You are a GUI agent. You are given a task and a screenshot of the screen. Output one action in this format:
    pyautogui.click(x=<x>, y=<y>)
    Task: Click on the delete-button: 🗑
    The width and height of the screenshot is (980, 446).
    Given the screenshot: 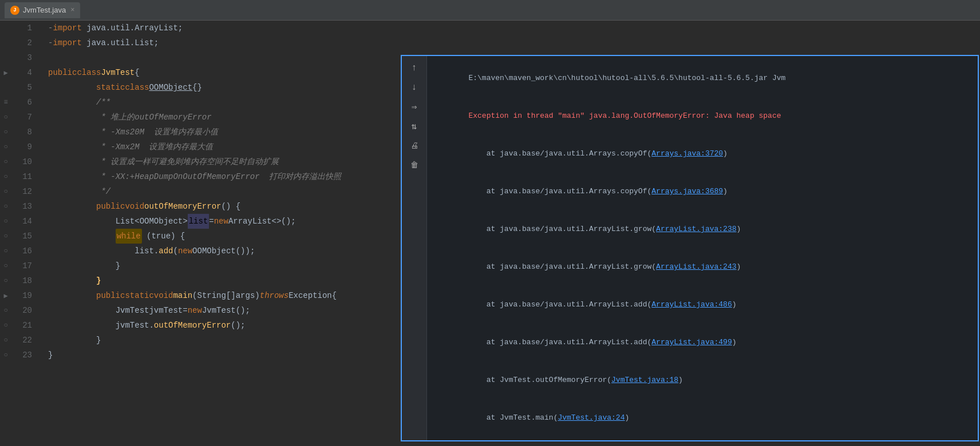 What is the action you would take?
    pyautogui.click(x=414, y=165)
    